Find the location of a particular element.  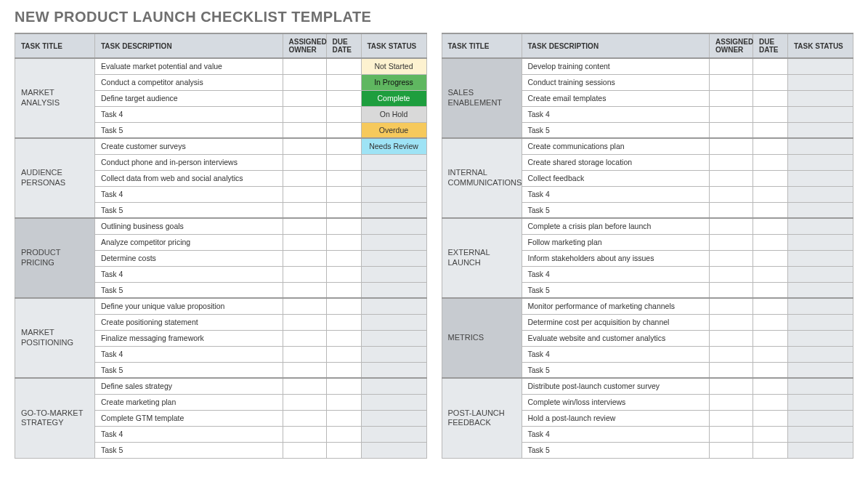

task-status-cell: On Hold is located at coordinates (394, 114).